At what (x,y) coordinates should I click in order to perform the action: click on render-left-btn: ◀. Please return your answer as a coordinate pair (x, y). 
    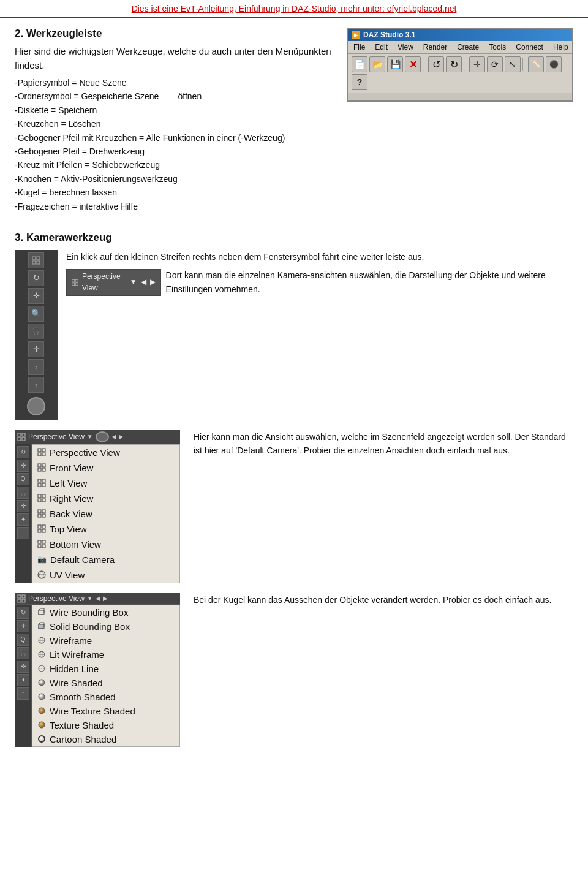
    Looking at the image, I should click on (98, 598).